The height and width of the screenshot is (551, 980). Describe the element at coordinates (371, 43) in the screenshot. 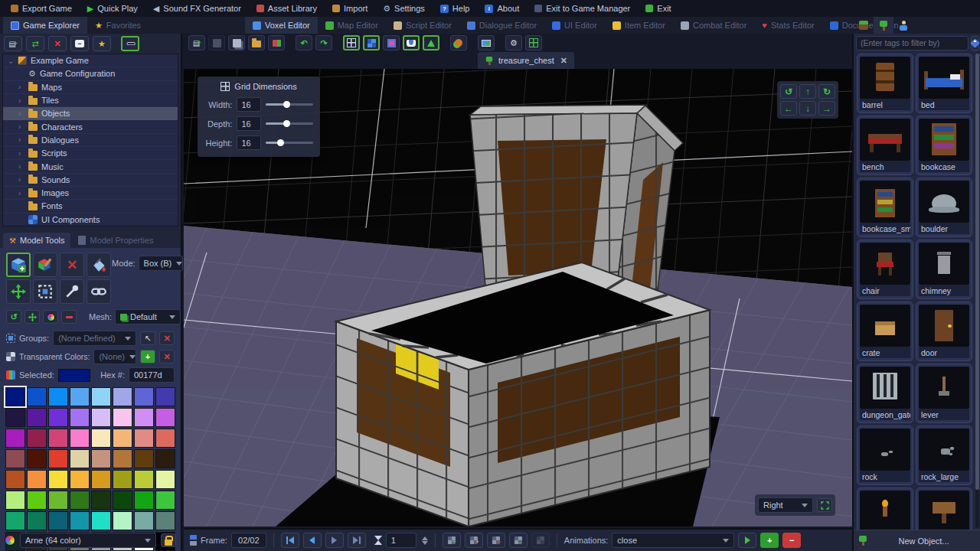

I see `toggle-voxel-outline-button` at that location.